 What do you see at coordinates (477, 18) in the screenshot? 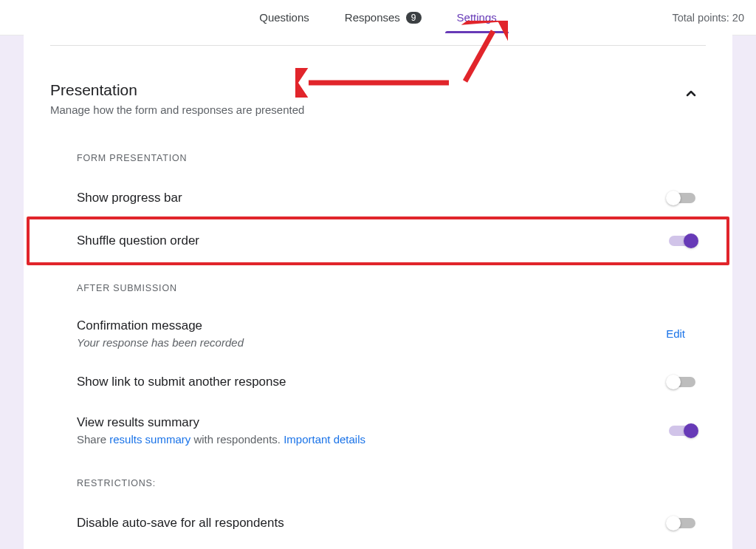
I see `tab-settings: Settings` at bounding box center [477, 18].